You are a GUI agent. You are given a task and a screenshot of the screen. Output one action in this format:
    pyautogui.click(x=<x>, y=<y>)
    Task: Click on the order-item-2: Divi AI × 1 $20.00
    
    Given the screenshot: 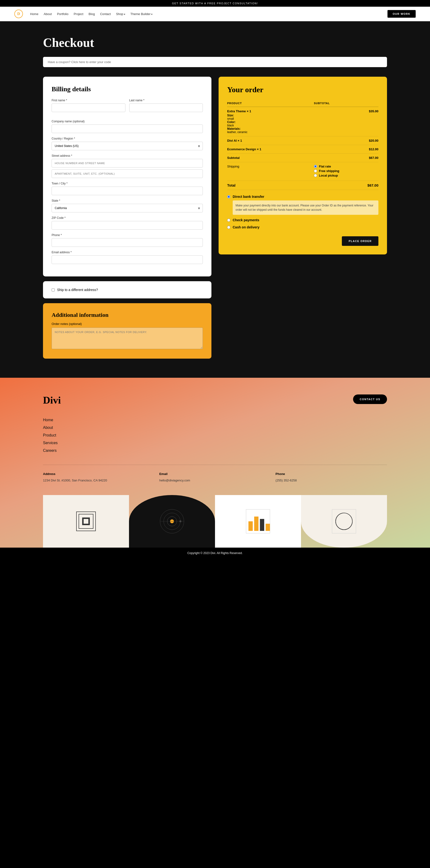 What is the action you would take?
    pyautogui.click(x=303, y=141)
    